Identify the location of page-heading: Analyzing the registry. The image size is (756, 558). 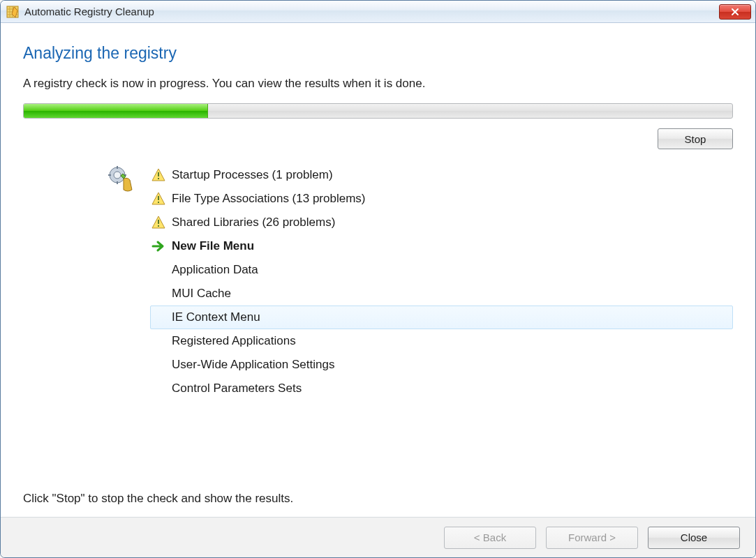
(378, 53).